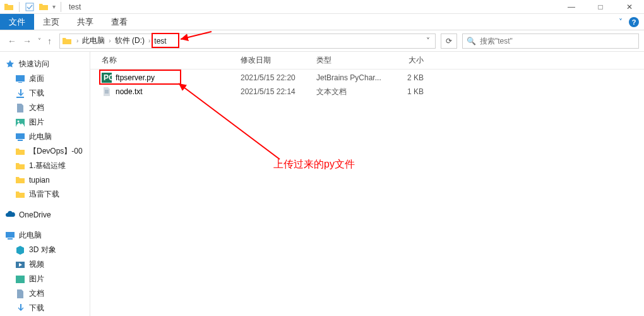  I want to click on sidebar: 快速访问 桌面 下载 文档 图片 此电脑 【DevOps】-00 1.基础运维 …, so click(45, 184).